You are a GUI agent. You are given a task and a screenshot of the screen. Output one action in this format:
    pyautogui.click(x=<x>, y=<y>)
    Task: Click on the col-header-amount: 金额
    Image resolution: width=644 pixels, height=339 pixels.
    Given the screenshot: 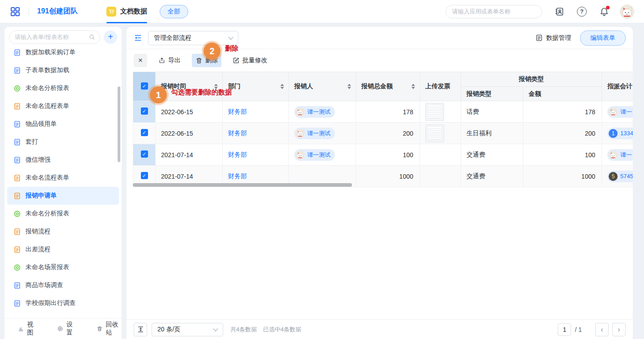 What is the action you would take?
    pyautogui.click(x=563, y=94)
    